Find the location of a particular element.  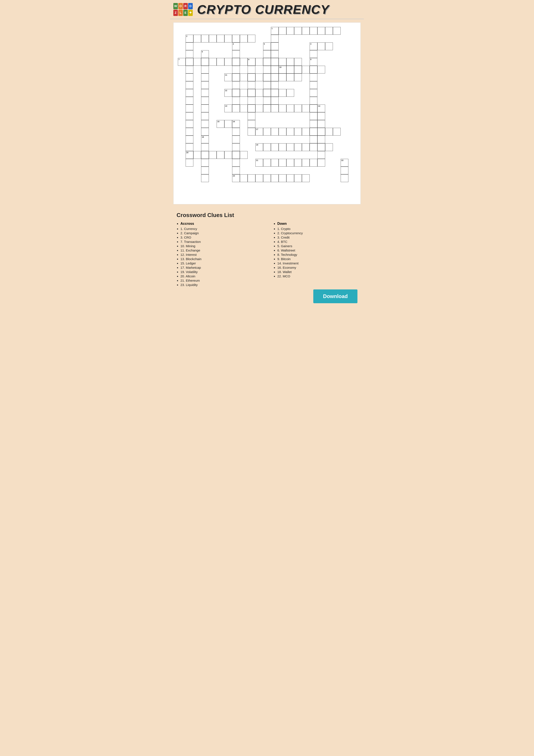

crossword-cell: 4 is located at coordinates (236, 46).